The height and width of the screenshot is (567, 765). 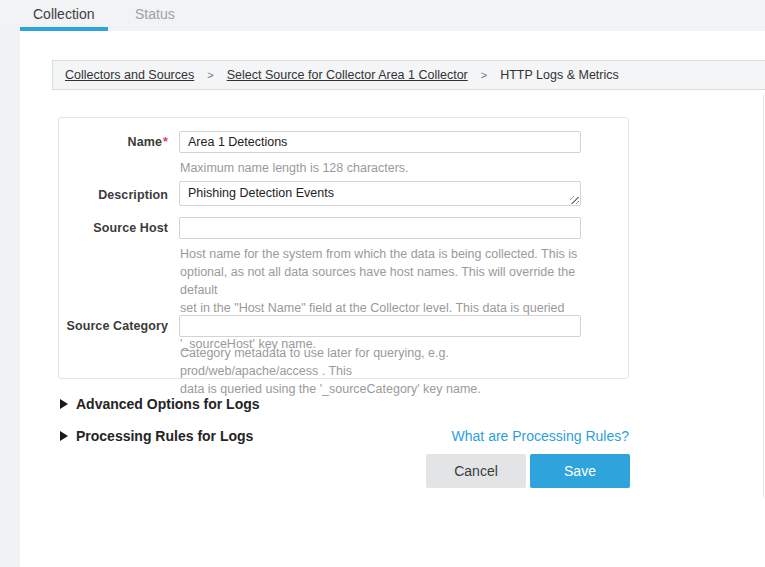 What do you see at coordinates (580, 471) in the screenshot?
I see `save-button: Save` at bounding box center [580, 471].